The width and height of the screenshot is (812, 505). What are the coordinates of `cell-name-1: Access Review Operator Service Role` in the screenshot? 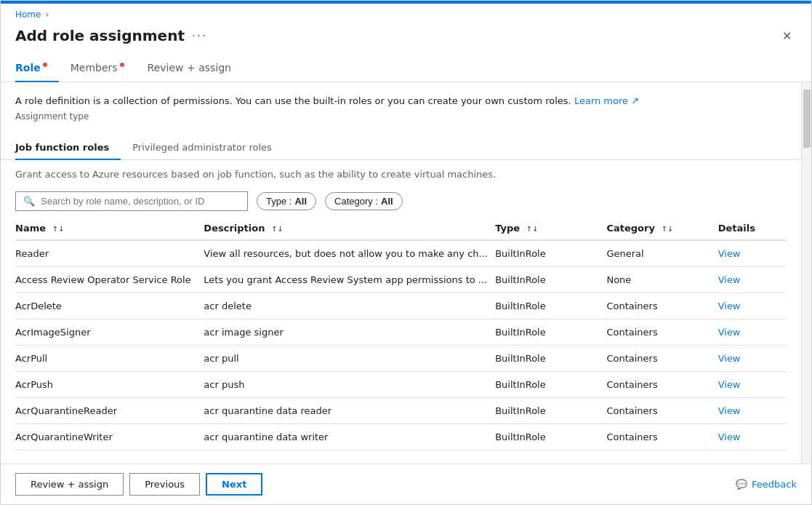 It's located at (109, 279).